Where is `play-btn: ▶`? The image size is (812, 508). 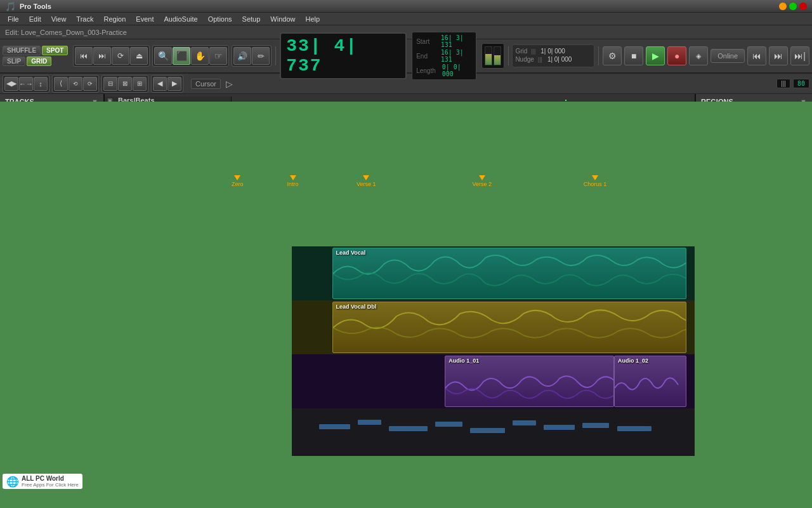
play-btn: ▶ is located at coordinates (655, 56).